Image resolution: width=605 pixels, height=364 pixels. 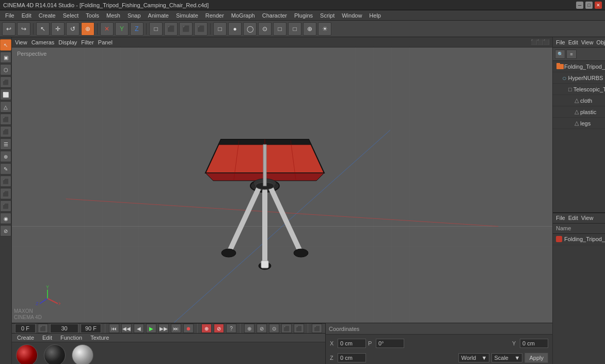 What do you see at coordinates (164, 328) in the screenshot?
I see `step-fwd-btn: ▶▶` at bounding box center [164, 328].